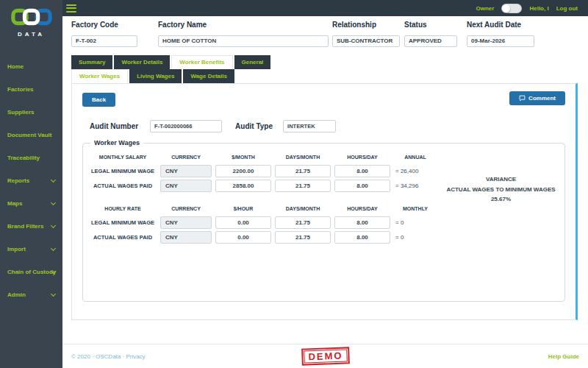  What do you see at coordinates (31, 34) in the screenshot?
I see `brand-name: DATA` at bounding box center [31, 34].